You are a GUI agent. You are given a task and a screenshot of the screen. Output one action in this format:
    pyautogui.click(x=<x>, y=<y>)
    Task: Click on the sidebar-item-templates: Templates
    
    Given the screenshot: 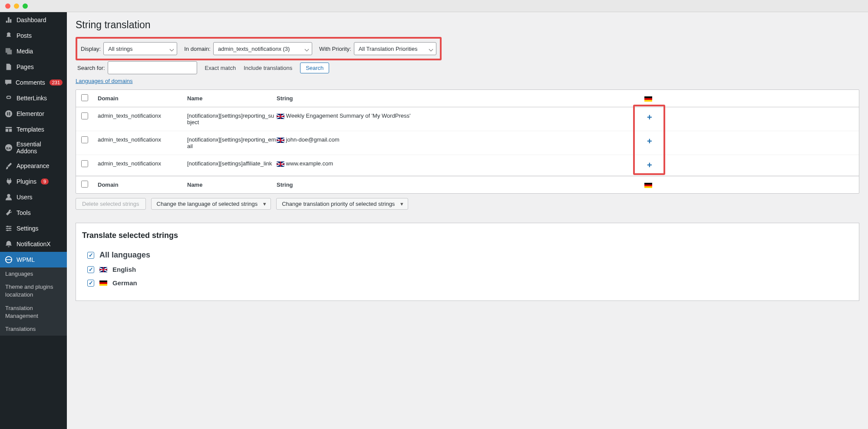 What is the action you would take?
    pyautogui.click(x=33, y=129)
    